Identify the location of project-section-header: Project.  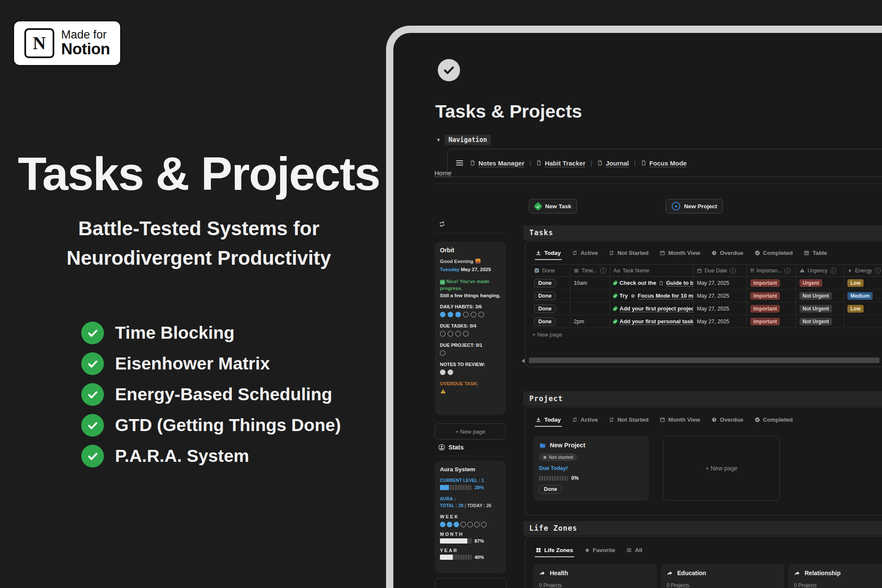
(703, 399).